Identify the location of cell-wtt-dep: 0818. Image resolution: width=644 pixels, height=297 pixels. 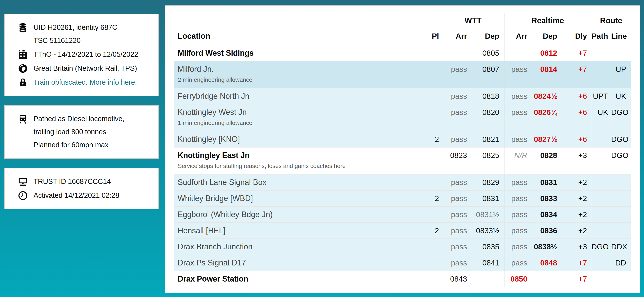
(488, 96).